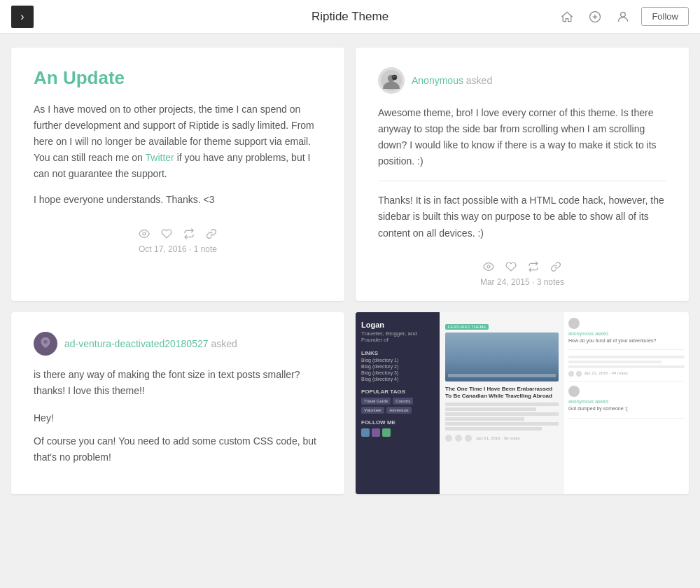 The width and height of the screenshot is (700, 588). Describe the element at coordinates (136, 344) in the screenshot. I see `ask-username-3: ad-ventura-deactivated20180527` at that location.